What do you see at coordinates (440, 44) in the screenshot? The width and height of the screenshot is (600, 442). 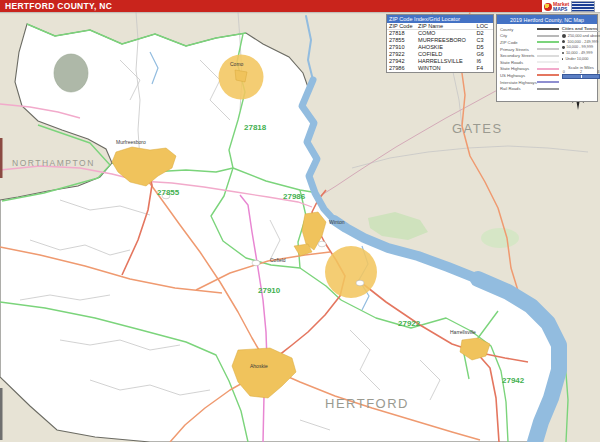 I see `zip-index-table: ZIP Code Index/Grid Locator ZIP Code ZIP…` at bounding box center [440, 44].